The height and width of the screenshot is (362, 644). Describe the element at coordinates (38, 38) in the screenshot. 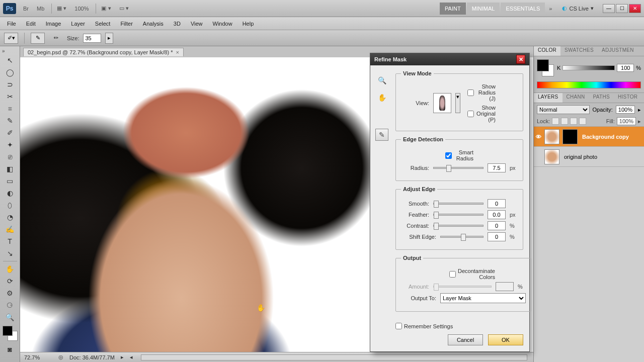

I see `brush-add-icon: ✎` at that location.